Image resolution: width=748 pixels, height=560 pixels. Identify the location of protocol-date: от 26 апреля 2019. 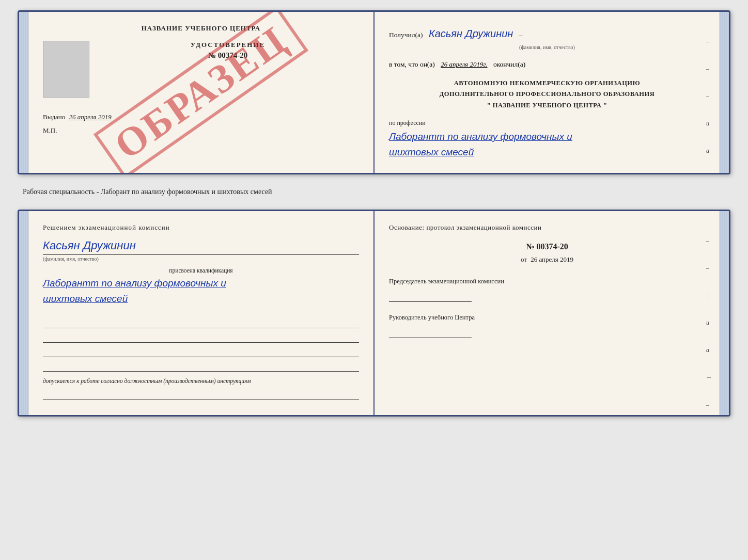
(547, 260).